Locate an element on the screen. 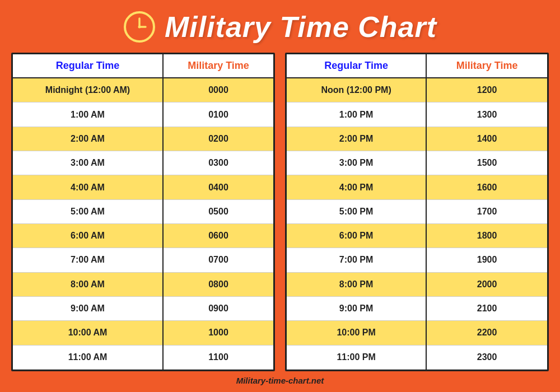 This screenshot has height=392, width=560. table-row: 9:00 AM0900 is located at coordinates (143, 308).